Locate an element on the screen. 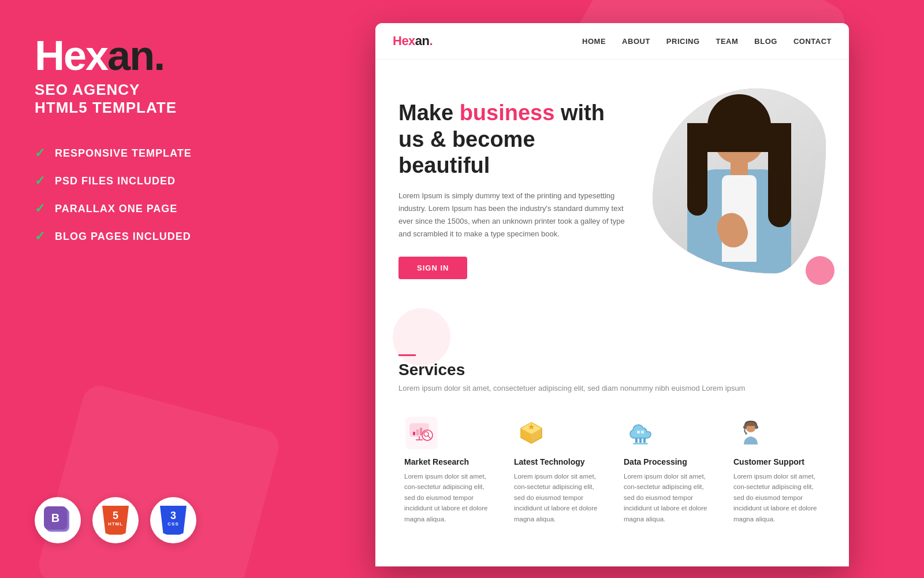  sign-in-button: SIGN IN is located at coordinates (433, 268).